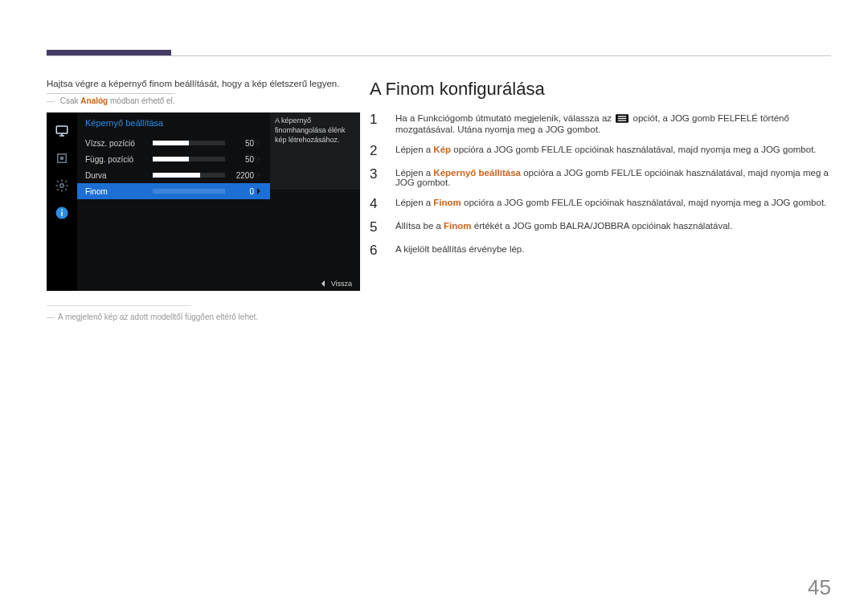 This screenshot has width=868, height=613. Describe the element at coordinates (442, 149) in the screenshot. I see `step-bold: Kép` at that location.